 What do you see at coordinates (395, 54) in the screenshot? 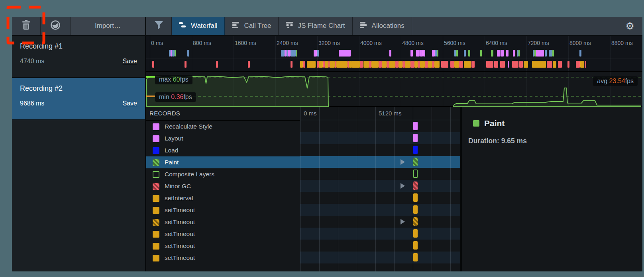
I see `timeline-overview: 0 ms800 ms1600 ms2400 ms3200 ms4000 ms48…` at bounding box center [395, 54].